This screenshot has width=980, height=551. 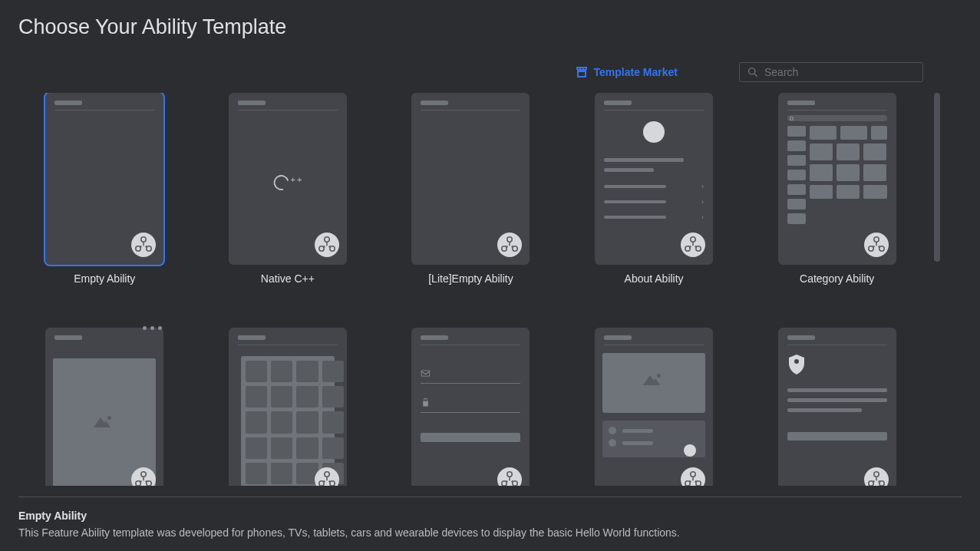 What do you see at coordinates (425, 373) in the screenshot?
I see `mail-icon` at bounding box center [425, 373].